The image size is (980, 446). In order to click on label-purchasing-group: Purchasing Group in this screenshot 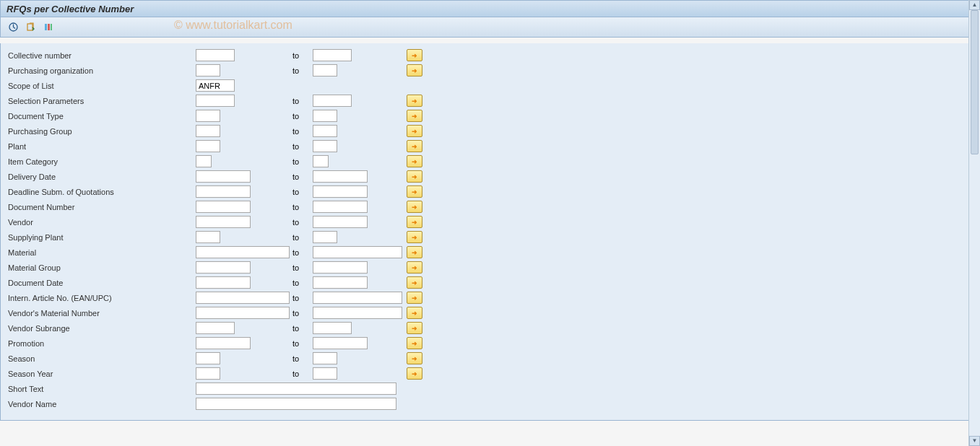, I will do `click(101, 131)`.